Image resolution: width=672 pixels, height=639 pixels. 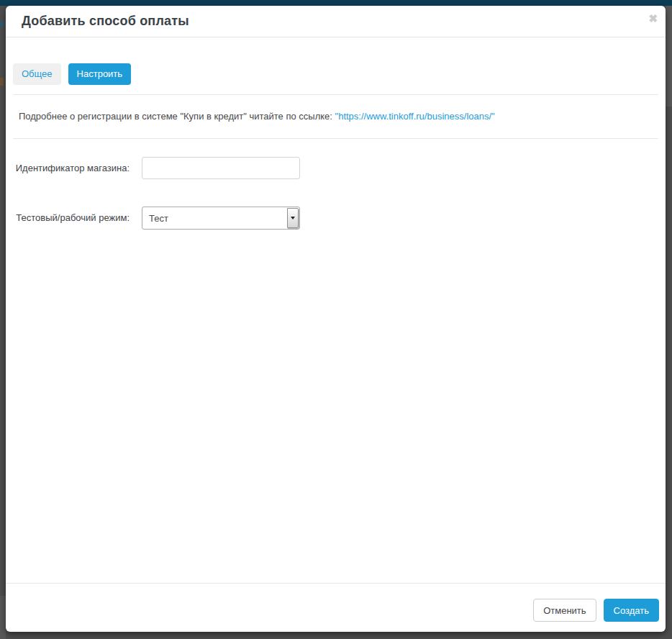 I want to click on tab-general: Общее, so click(x=37, y=74).